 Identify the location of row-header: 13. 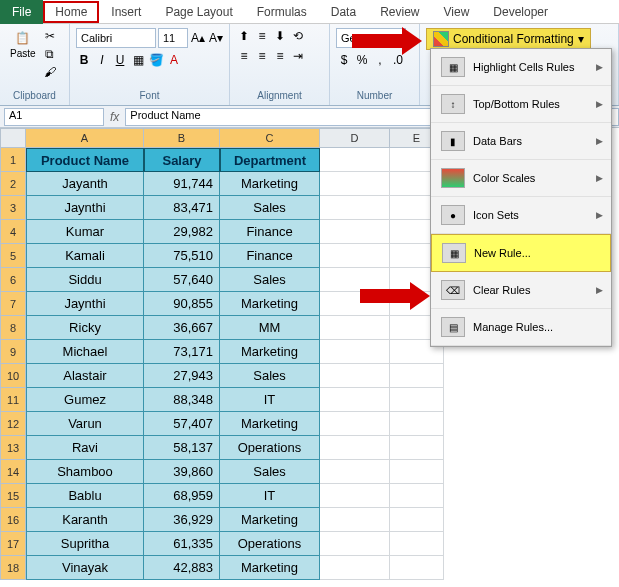
(13, 448).